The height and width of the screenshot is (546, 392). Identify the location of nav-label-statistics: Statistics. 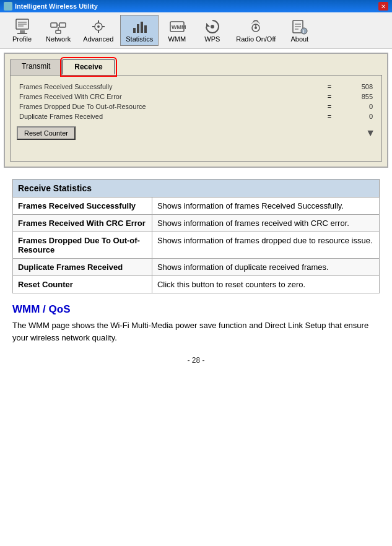
(139, 39).